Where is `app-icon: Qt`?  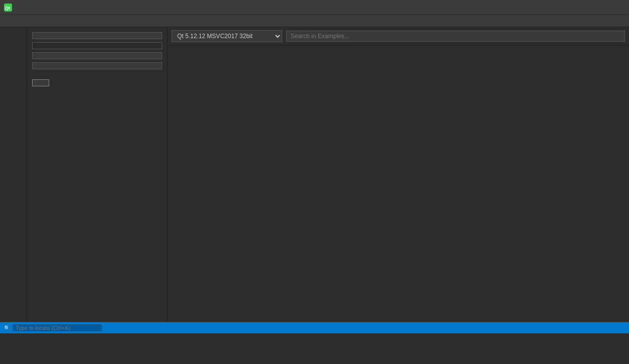
app-icon: Qt is located at coordinates (8, 8).